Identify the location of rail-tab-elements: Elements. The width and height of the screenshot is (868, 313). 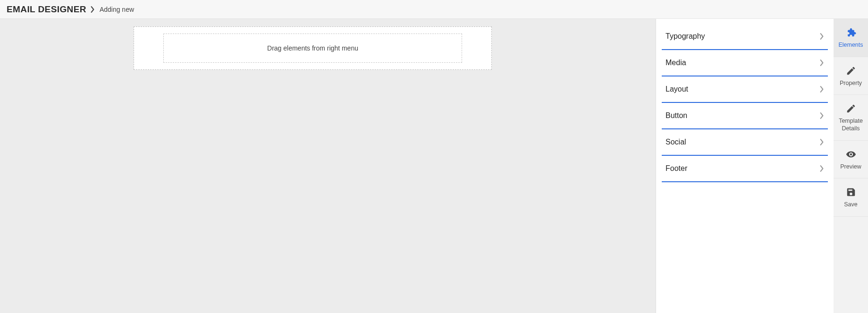
(851, 38).